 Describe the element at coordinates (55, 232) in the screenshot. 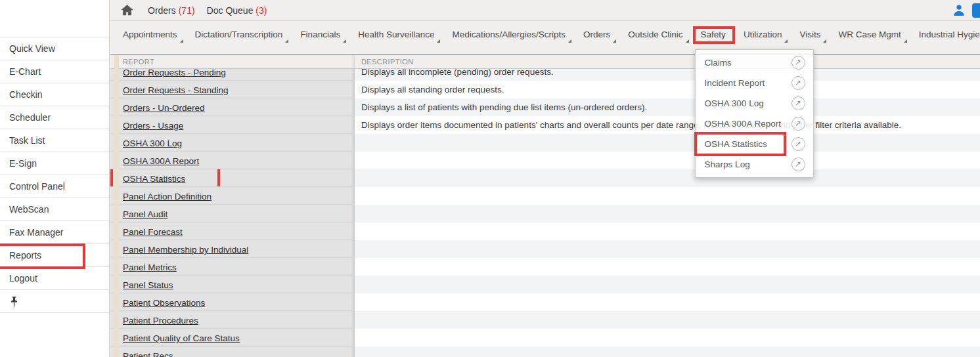

I see `sidebar-item-fax-manager: Fax Manager` at that location.